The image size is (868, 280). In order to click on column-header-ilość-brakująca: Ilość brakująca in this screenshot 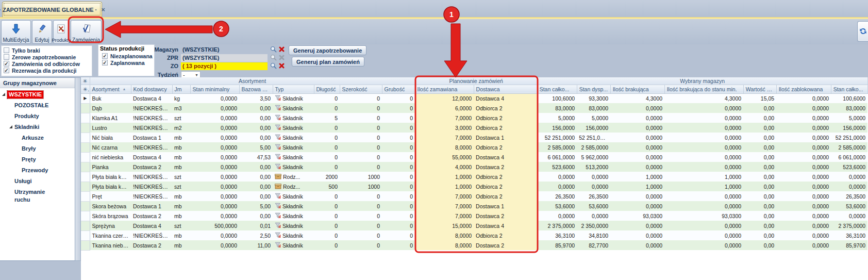, I will do `click(637, 89)`.